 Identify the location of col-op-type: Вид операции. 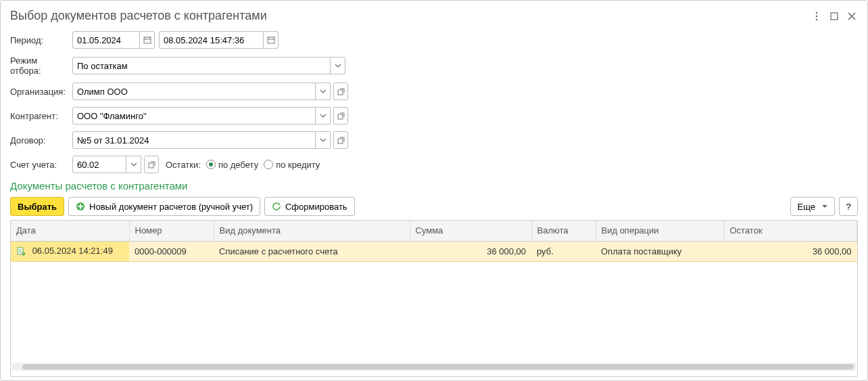
(660, 231).